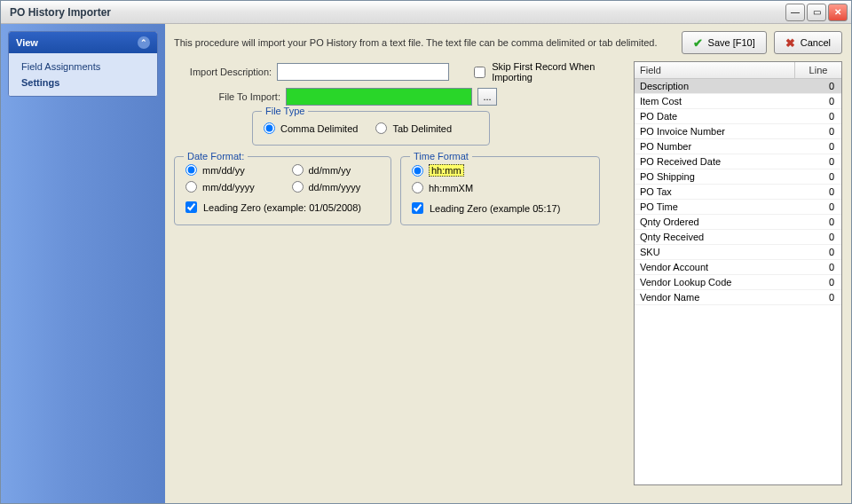 The width and height of the screenshot is (852, 504). I want to click on sidebar-item-label: Field Assignments, so click(60, 67).